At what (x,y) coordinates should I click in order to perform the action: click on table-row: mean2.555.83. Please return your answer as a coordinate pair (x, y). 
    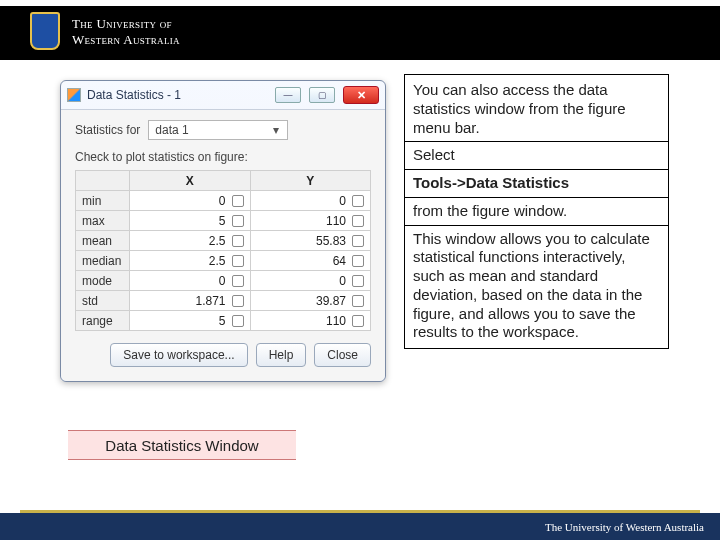
    Looking at the image, I should click on (224, 241).